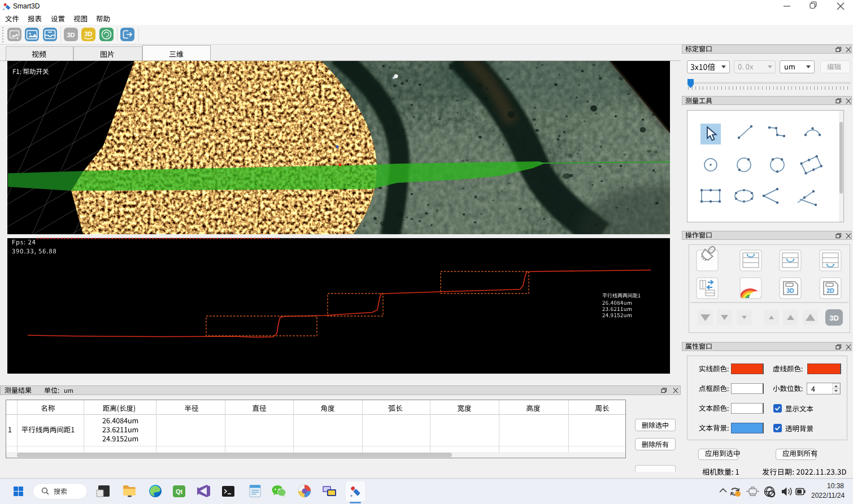 Image resolution: width=853 pixels, height=504 pixels. What do you see at coordinates (830, 291) in the screenshot?
I see `svg-text: 2D` at bounding box center [830, 291].